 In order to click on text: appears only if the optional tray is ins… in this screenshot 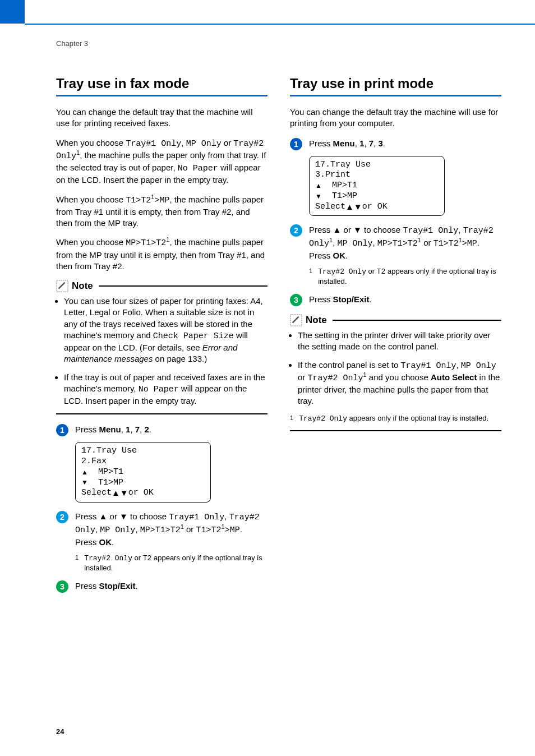, I will do `click(418, 418)`.